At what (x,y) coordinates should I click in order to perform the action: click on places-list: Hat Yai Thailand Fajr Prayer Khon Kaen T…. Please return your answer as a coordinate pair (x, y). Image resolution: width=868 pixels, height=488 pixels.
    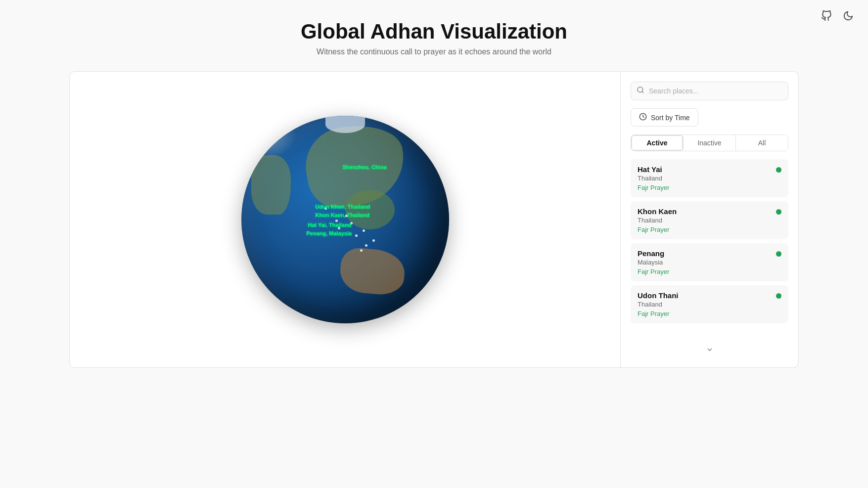
    Looking at the image, I should click on (709, 247).